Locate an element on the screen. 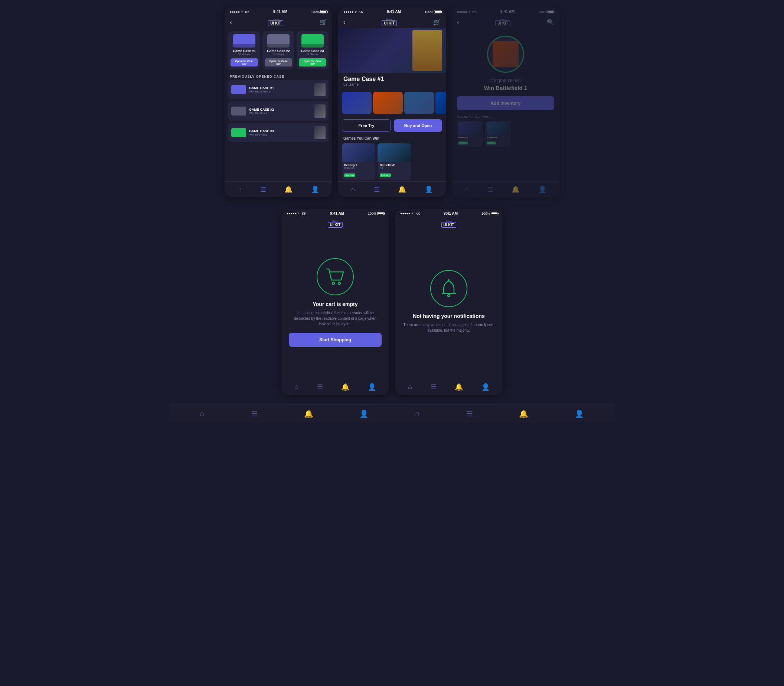  nav-bell-4: 🔔 is located at coordinates (345, 387).